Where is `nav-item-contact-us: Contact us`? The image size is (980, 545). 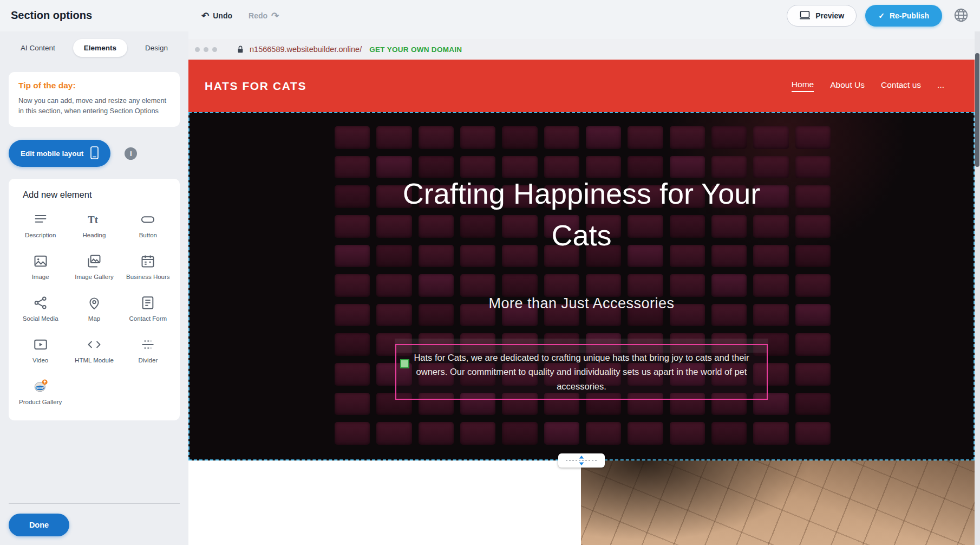
nav-item-contact-us: Contact us is located at coordinates (901, 86).